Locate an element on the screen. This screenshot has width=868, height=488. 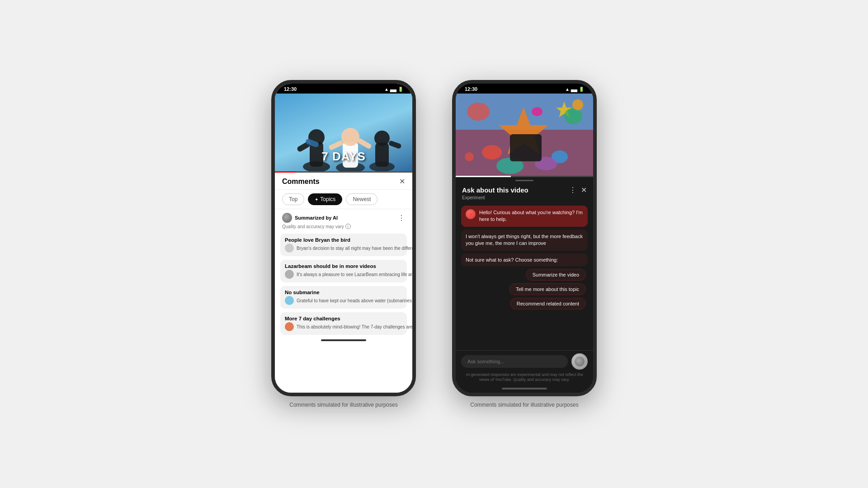
topic-title-3: More 7 day challenges is located at coordinates (350, 319).